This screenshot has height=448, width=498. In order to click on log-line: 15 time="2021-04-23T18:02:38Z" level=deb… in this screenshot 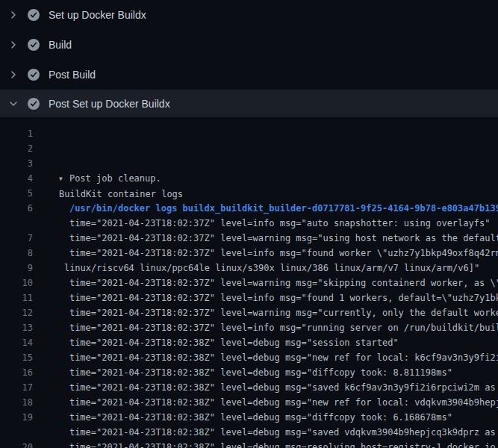, I will do `click(249, 358)`.